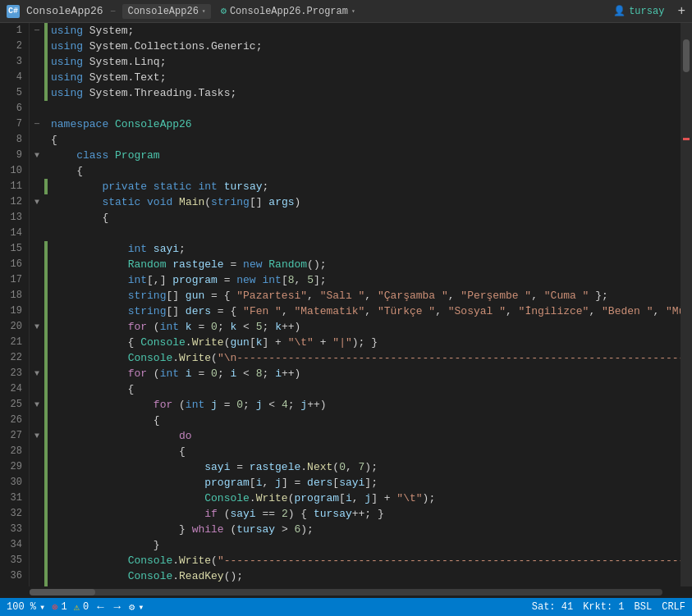 The width and height of the screenshot is (692, 616). Describe the element at coordinates (15, 305) in the screenshot. I see `line-numbers-gutter: 1234567891011121314151617181920212223242…` at that location.